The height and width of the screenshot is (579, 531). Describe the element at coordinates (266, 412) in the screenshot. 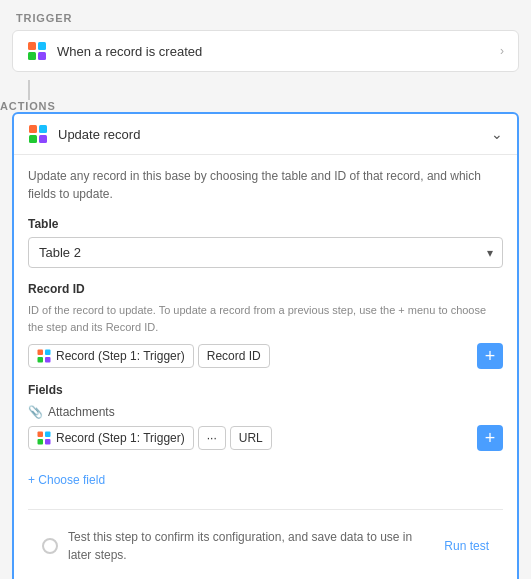

I see `attachments-label: 📎 Attachments` at that location.